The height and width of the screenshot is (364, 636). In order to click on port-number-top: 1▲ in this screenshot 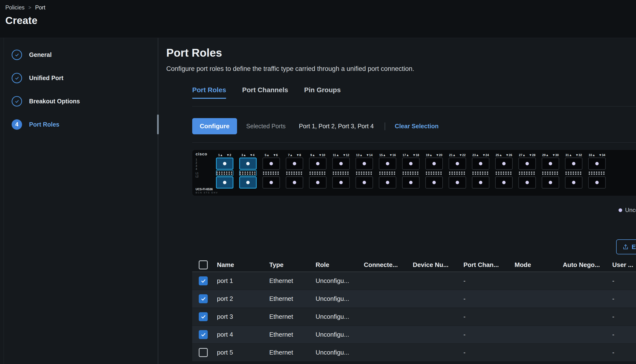, I will do `click(221, 155)`.